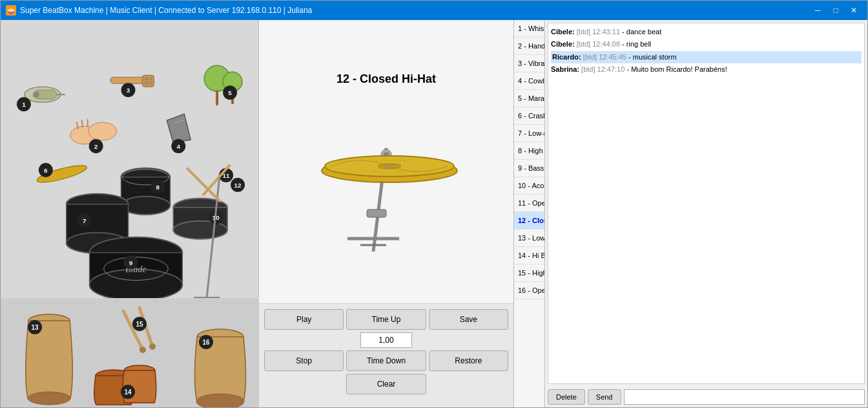  What do you see at coordinates (530, 203) in the screenshot?
I see `seq-row-11: 11 - Open Hi-Hat` at bounding box center [530, 203].